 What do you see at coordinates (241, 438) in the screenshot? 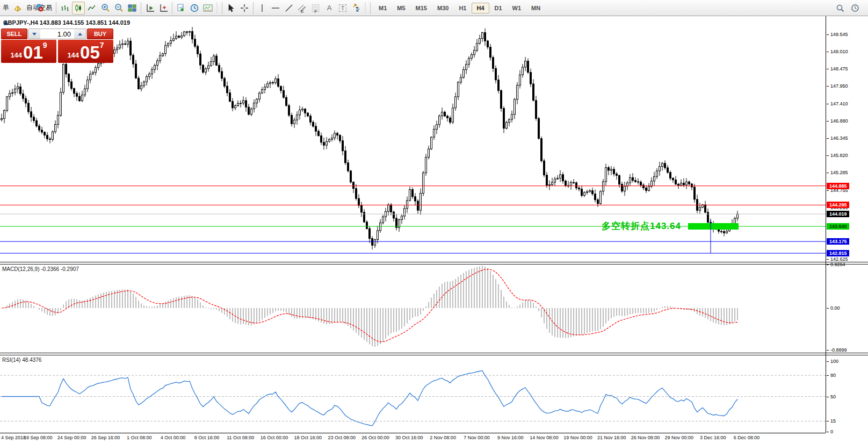
I see `time-axis-label: 11 Oct 08:00` at bounding box center [241, 438].